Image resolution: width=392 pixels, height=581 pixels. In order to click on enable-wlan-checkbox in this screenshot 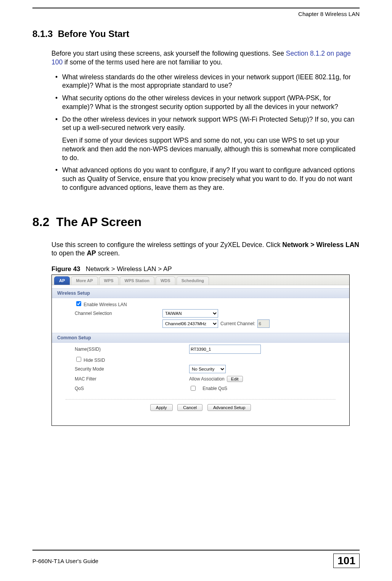, I will do `click(79, 303)`.